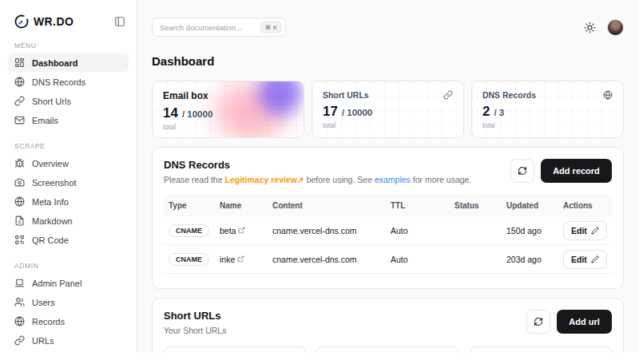 This screenshot has width=639, height=364. I want to click on search-input: Search documentation... ⌘ K, so click(219, 27).